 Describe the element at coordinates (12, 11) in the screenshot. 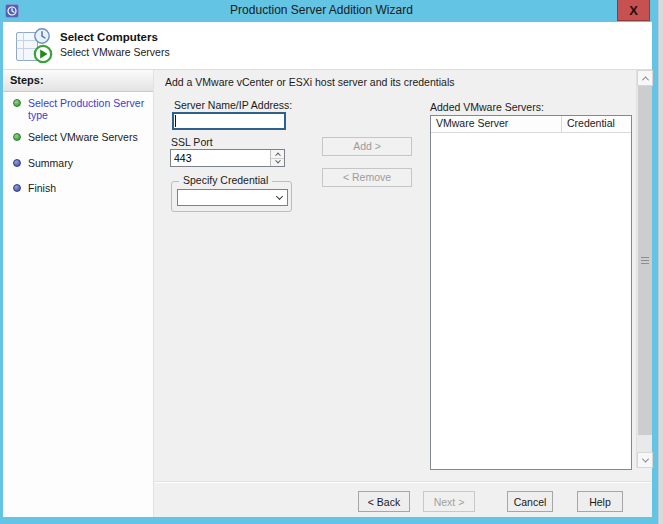

I see `wizard-clock-icon` at that location.